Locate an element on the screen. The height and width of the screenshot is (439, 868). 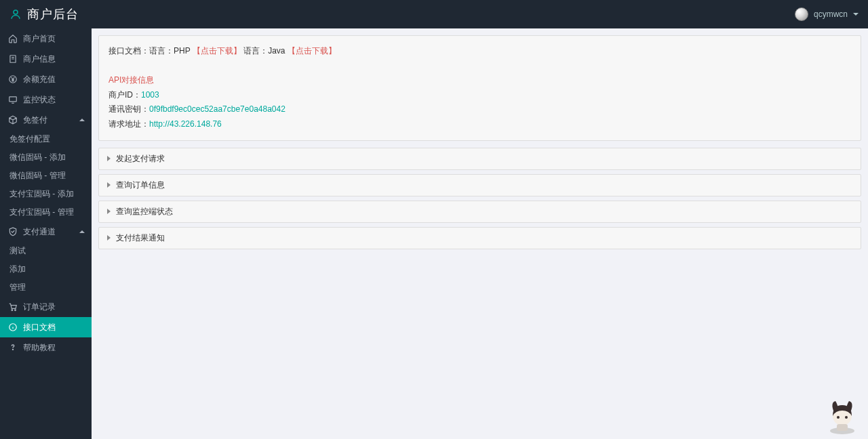
sub-item-alipay-add: 支付宝固码 - 添加 is located at coordinates (46, 194).